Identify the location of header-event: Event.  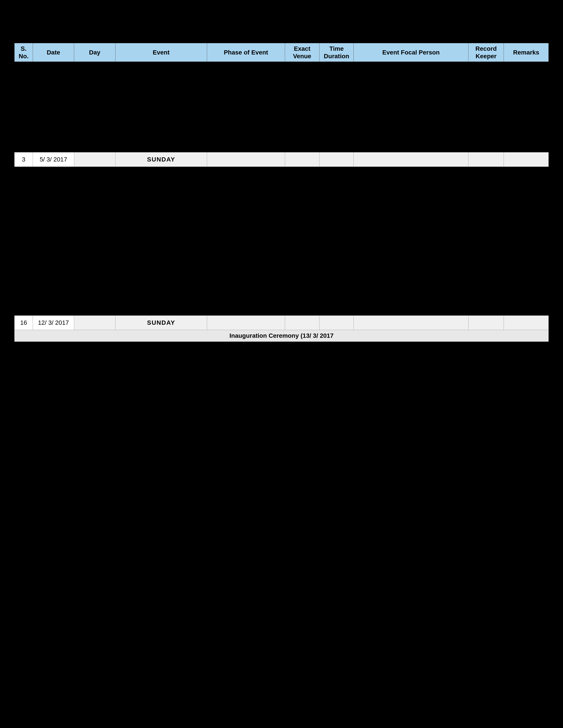
(161, 53).